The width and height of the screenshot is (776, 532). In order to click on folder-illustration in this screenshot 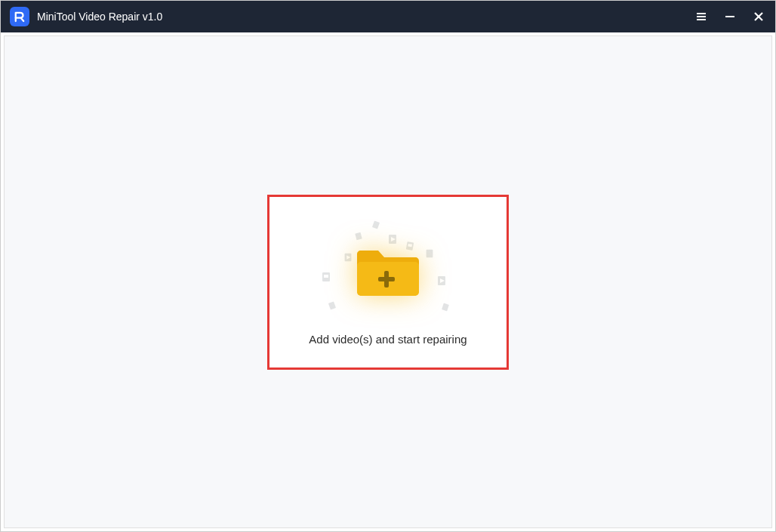, I will do `click(388, 271)`.